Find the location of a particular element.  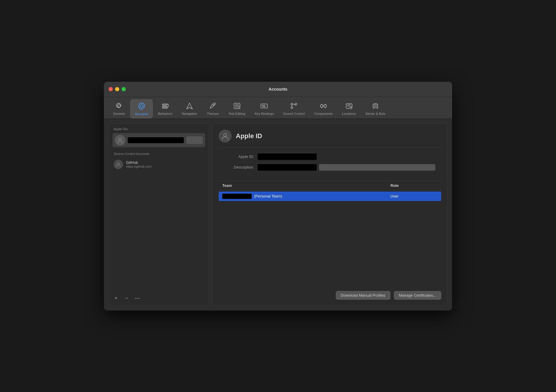

sidebar-bottom-controls: + − is located at coordinates (159, 297).